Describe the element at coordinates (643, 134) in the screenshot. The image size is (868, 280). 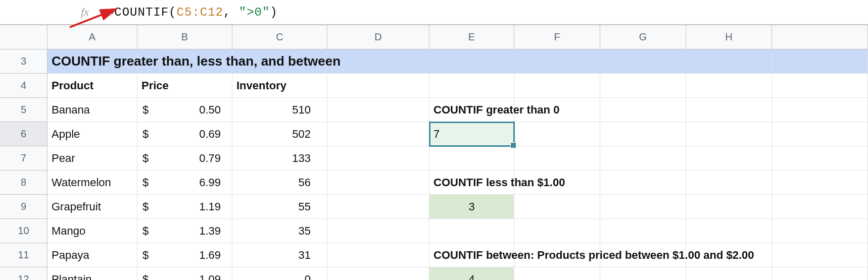
I see `cell-G6` at that location.